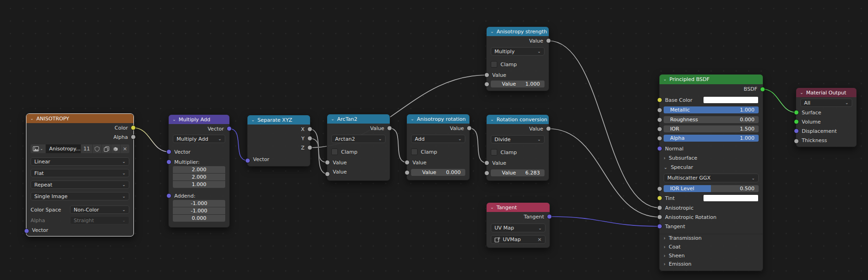 Image resolution: width=868 pixels, height=280 pixels. What do you see at coordinates (826, 118) in the screenshot?
I see `node-material-output: ⌄ Material Output All ⌄ Surface Volume D…` at bounding box center [826, 118].